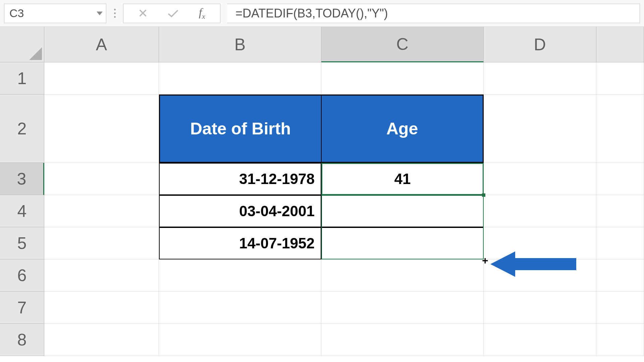 The height and width of the screenshot is (362, 644). What do you see at coordinates (540, 45) in the screenshot?
I see `column-header-D: D` at bounding box center [540, 45].